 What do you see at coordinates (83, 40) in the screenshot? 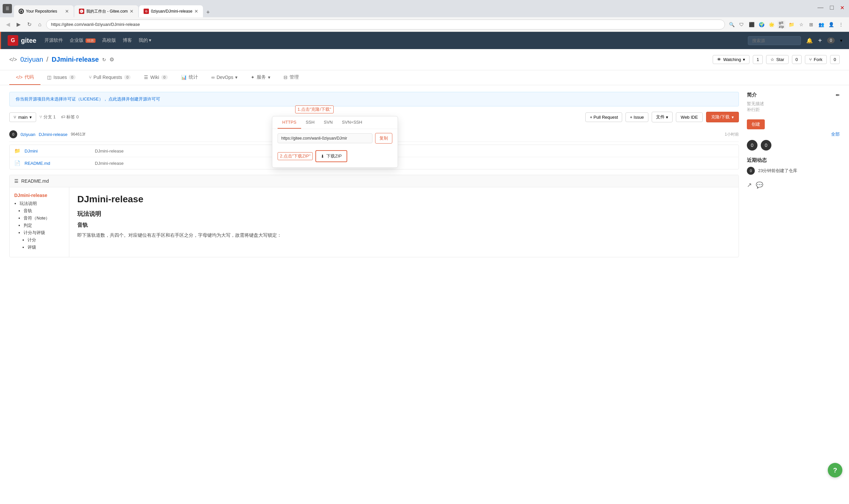
I see `nav-enterprise: 企业版 特惠` at bounding box center [83, 40].